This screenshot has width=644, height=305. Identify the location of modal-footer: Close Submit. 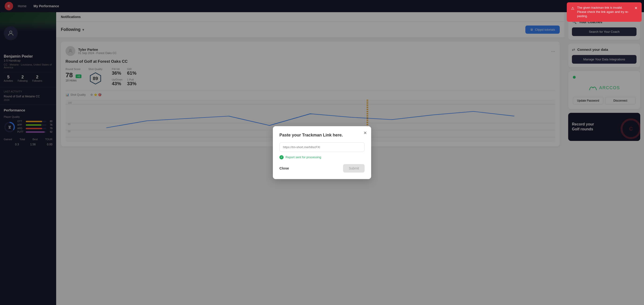
(322, 168).